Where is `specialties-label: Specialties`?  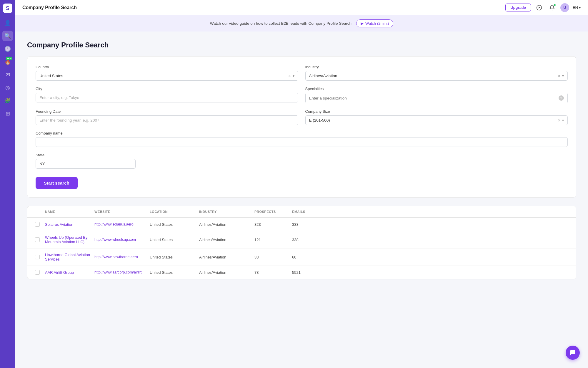 specialties-label: Specialties is located at coordinates (437, 89).